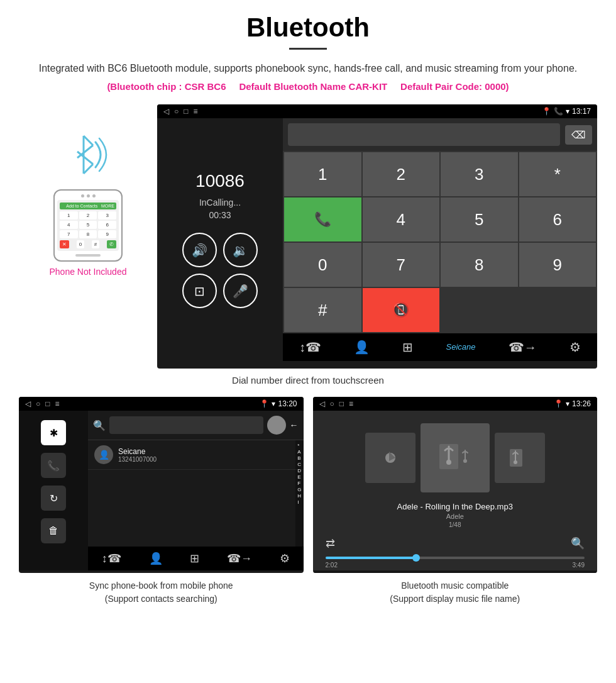 This screenshot has height=683, width=616. What do you see at coordinates (407, 347) in the screenshot?
I see `nav-dialpad-icon: ⊞` at bounding box center [407, 347].